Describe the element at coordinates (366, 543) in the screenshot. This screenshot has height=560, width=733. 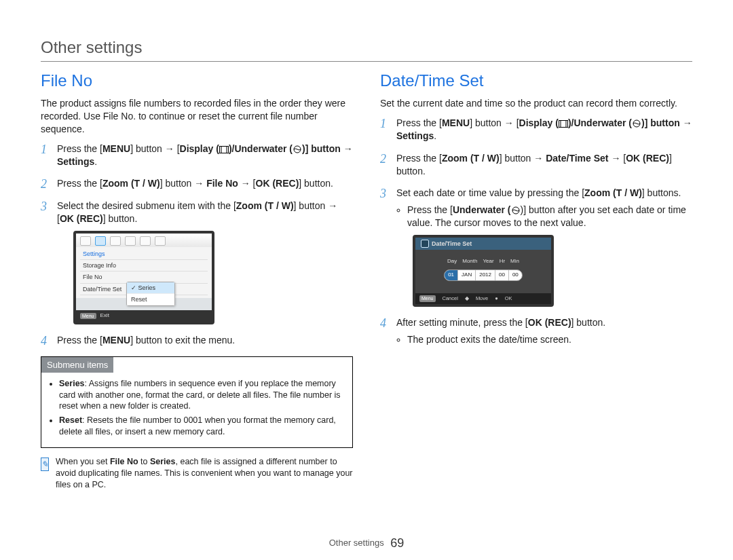
I see `page-footer: Other settings 69` at that location.